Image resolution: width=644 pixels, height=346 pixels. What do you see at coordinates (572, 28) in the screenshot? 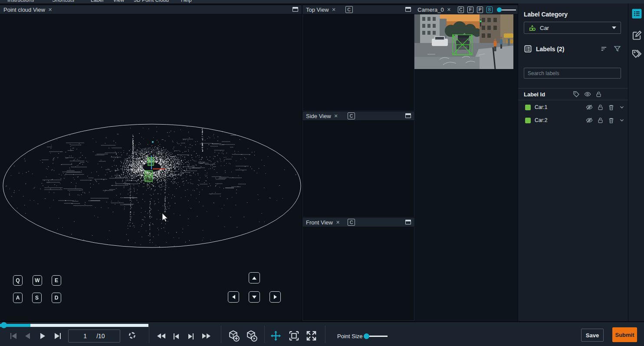
I see `label-category-dropdown: Car` at bounding box center [572, 28].